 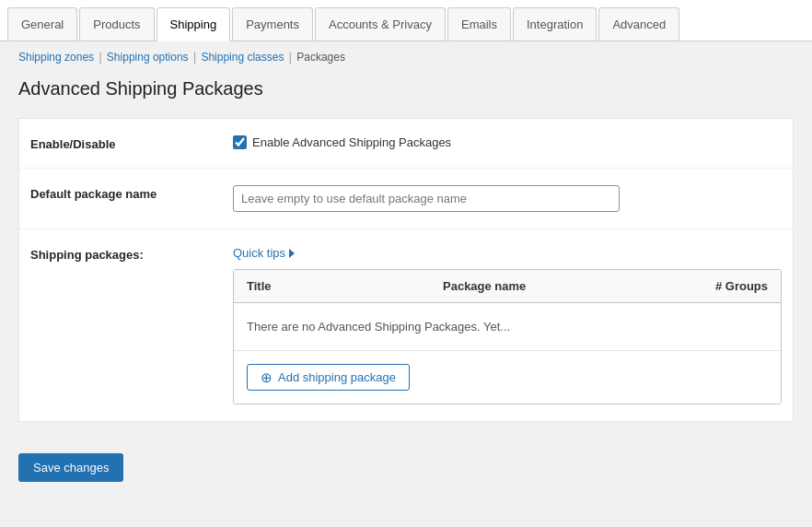 What do you see at coordinates (507, 287) in the screenshot?
I see `packages-table-header: Title Package name # Groups` at bounding box center [507, 287].